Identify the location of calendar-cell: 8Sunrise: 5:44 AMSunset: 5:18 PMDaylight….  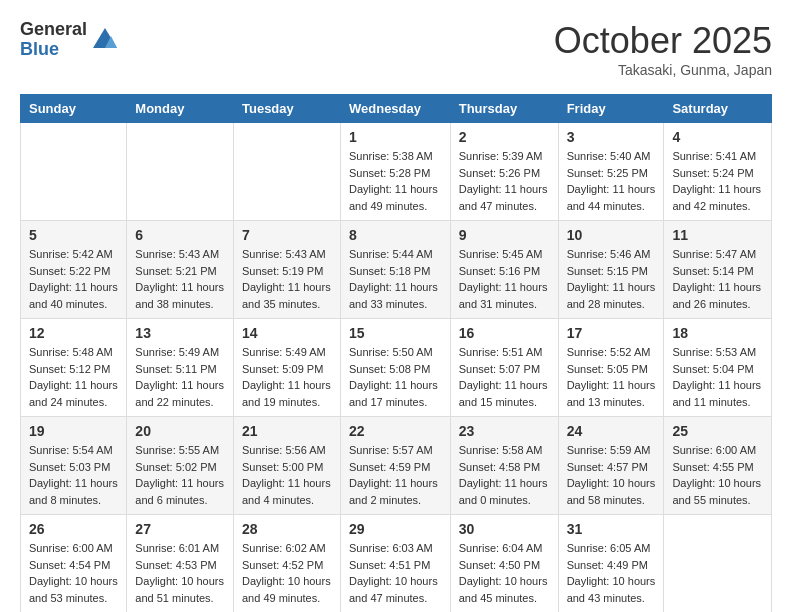
(395, 270).